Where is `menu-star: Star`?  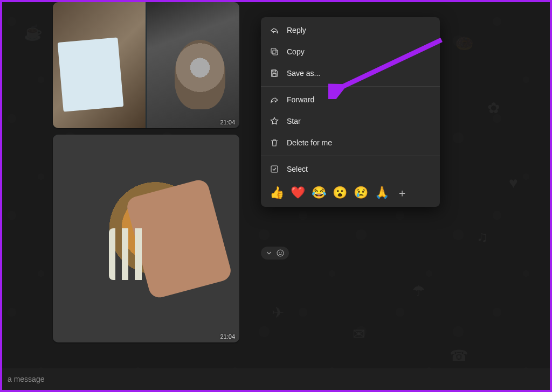 menu-star: Star is located at coordinates (350, 121).